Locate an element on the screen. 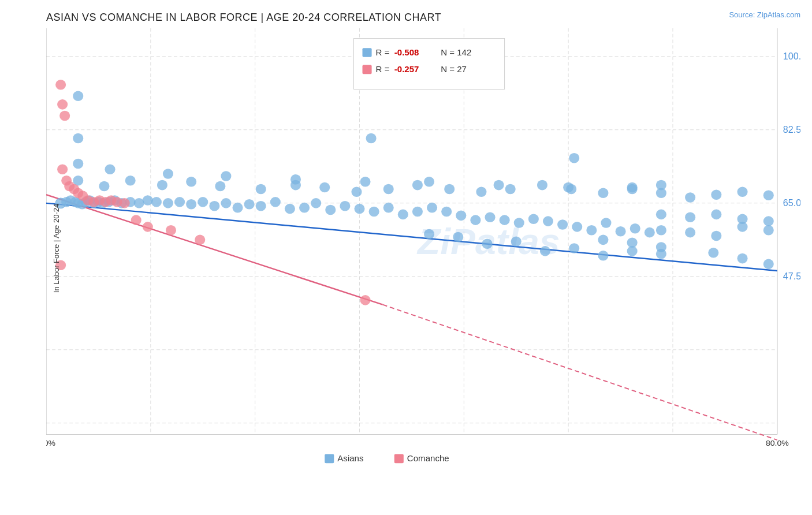 This screenshot has width=812, height=515. svg-text: ZiPatlas is located at coordinates (489, 241).